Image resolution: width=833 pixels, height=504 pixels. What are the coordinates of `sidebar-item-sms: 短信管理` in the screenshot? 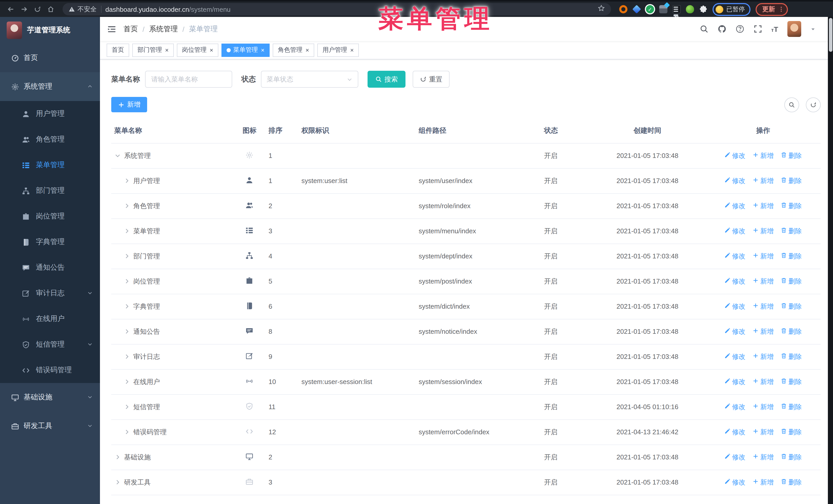 It's located at (50, 344).